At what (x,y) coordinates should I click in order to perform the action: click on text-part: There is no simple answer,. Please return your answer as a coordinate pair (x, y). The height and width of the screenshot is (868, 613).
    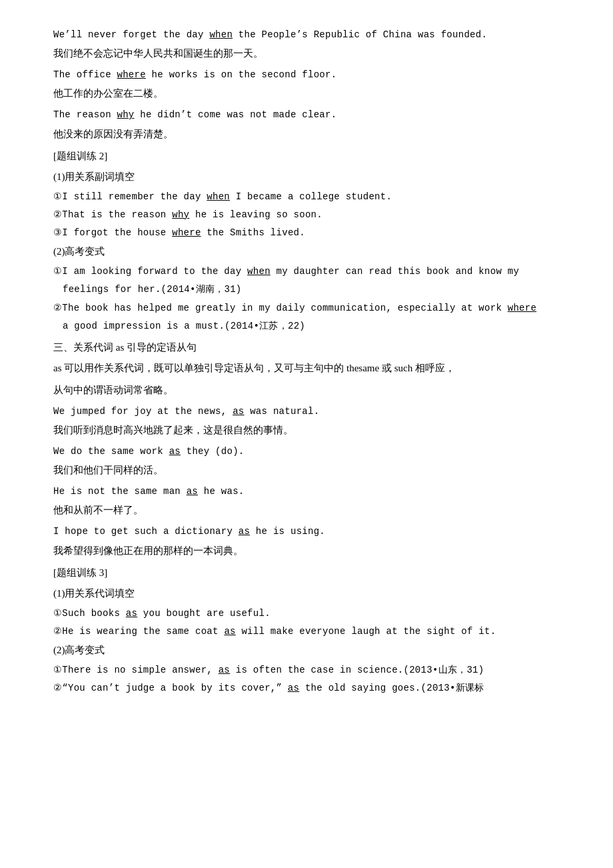
    Looking at the image, I should click on (140, 670).